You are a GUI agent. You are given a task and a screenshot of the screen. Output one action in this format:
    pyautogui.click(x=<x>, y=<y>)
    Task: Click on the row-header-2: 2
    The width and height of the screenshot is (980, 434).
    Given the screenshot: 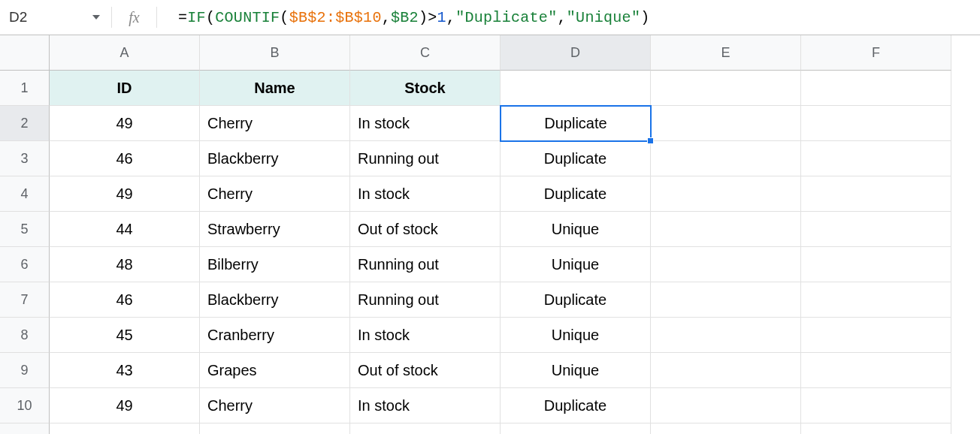 What is the action you would take?
    pyautogui.click(x=25, y=123)
    